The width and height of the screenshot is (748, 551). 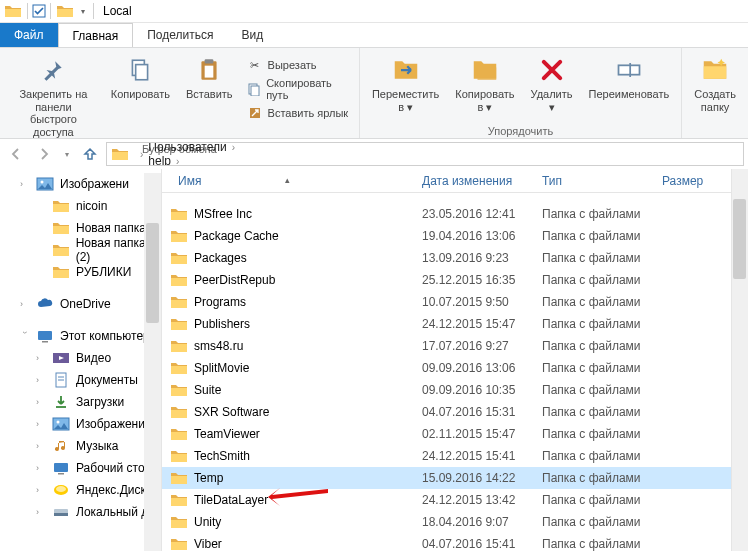 What do you see at coordinates (80, 424) in the screenshot?
I see `nav-item: ›Изображения` at bounding box center [80, 424].